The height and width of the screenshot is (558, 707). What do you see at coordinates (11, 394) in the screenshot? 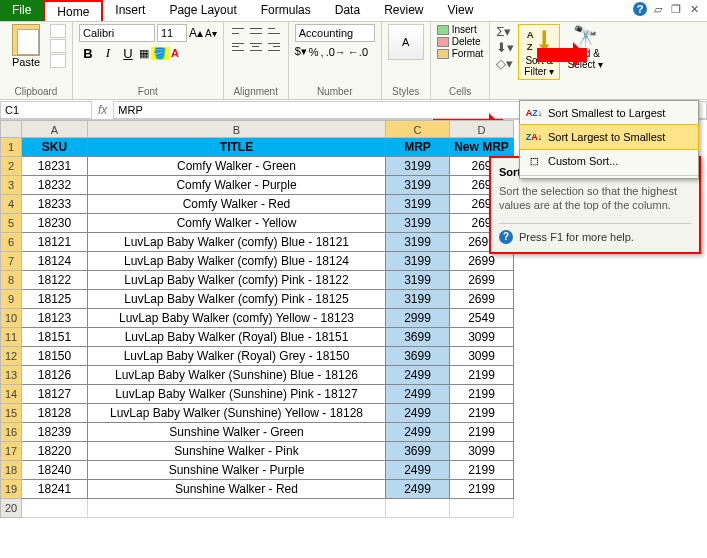
I see `row-head: 14` at bounding box center [11, 394].